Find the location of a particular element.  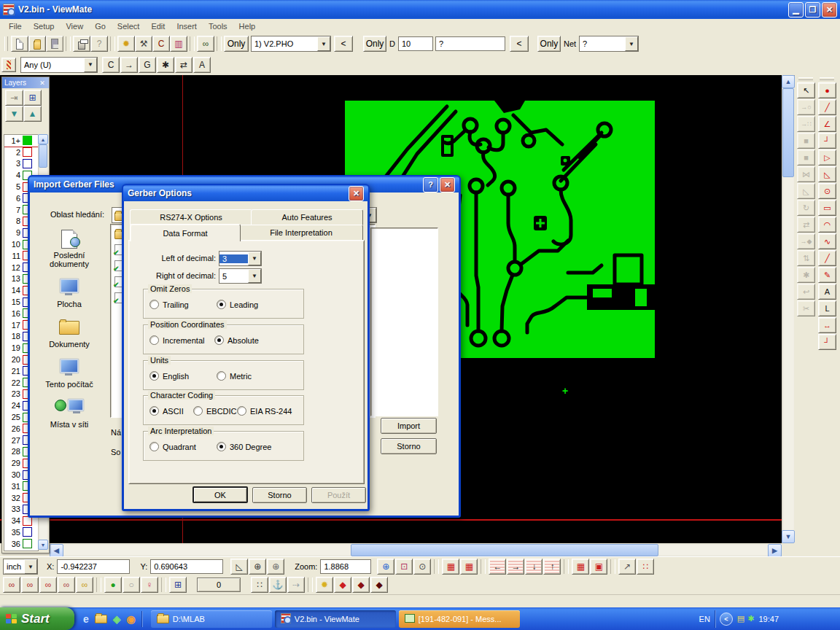

vertical-scrollbar: ▲ ▼ is located at coordinates (788, 309).